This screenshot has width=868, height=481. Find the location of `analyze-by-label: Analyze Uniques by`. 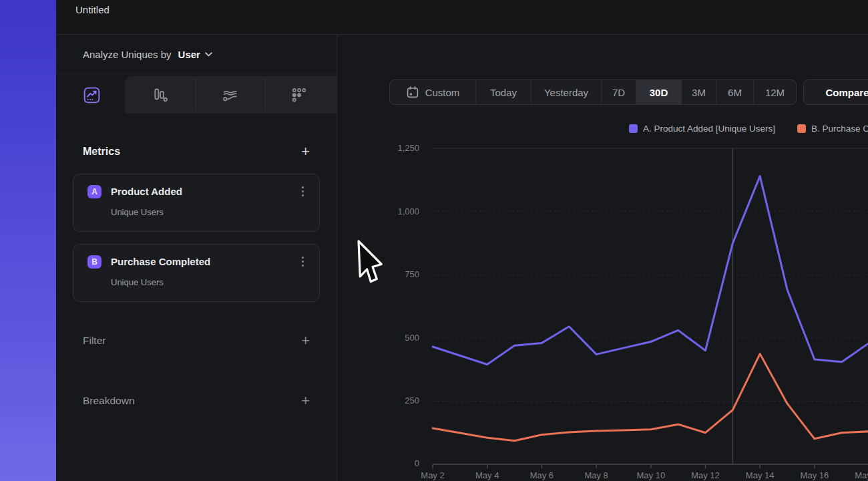

analyze-by-label: Analyze Uniques by is located at coordinates (127, 55).